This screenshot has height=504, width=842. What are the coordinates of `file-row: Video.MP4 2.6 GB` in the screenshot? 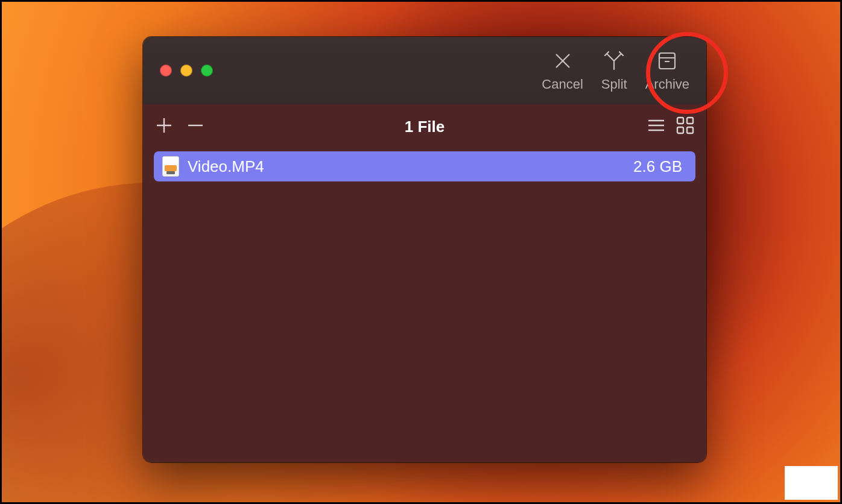 It's located at (425, 166).